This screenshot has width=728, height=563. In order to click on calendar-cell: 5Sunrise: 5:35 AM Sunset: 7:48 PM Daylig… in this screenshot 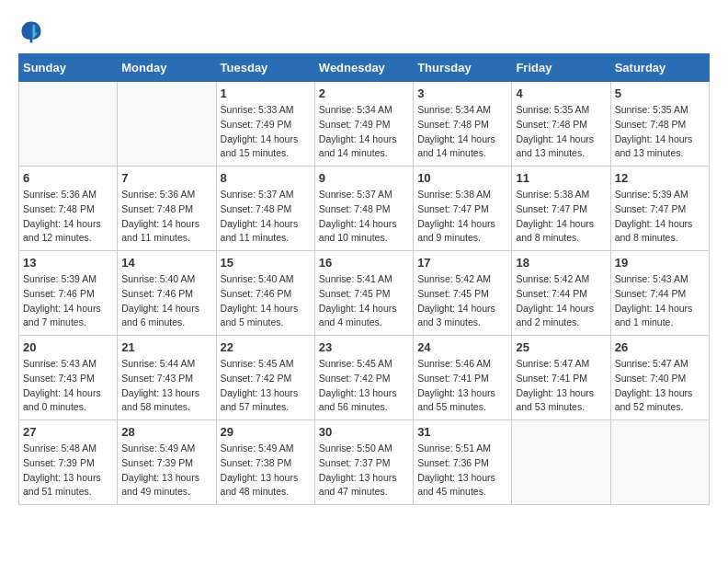, I will do `click(660, 124)`.